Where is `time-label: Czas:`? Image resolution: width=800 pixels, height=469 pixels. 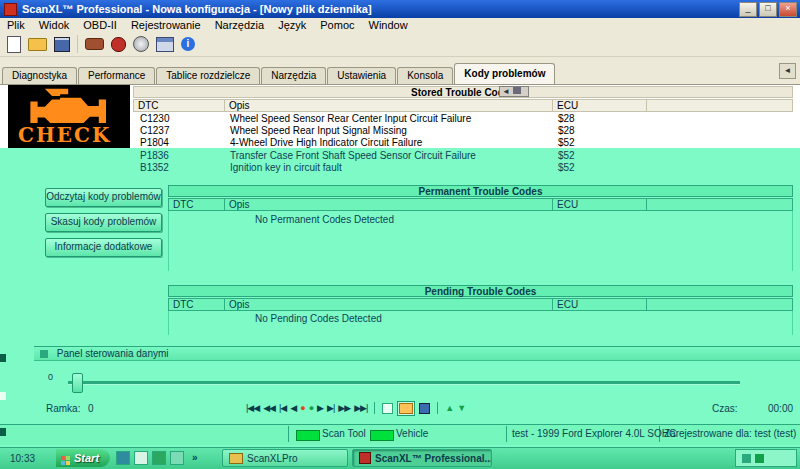 time-label: Czas: is located at coordinates (725, 408).